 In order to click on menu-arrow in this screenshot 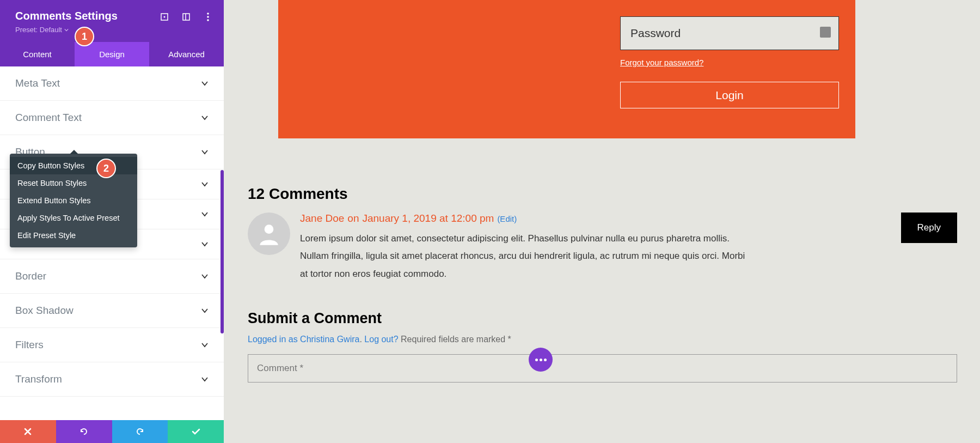, I will do `click(74, 152)`.